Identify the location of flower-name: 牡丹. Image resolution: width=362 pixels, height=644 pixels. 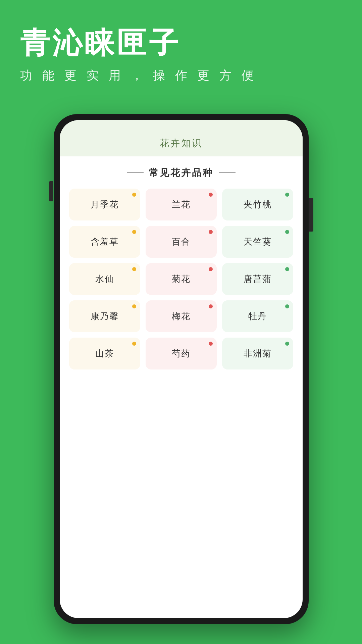
(258, 316).